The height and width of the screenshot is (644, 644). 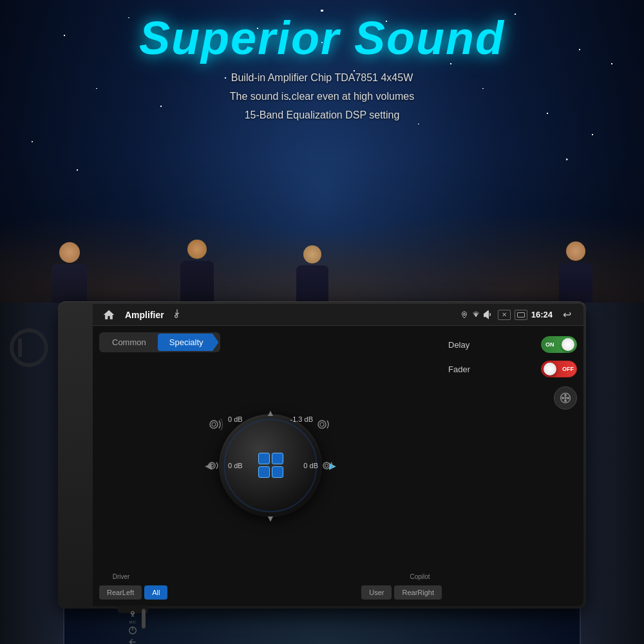 I want to click on db-front-right: -1.3 dB, so click(x=301, y=419).